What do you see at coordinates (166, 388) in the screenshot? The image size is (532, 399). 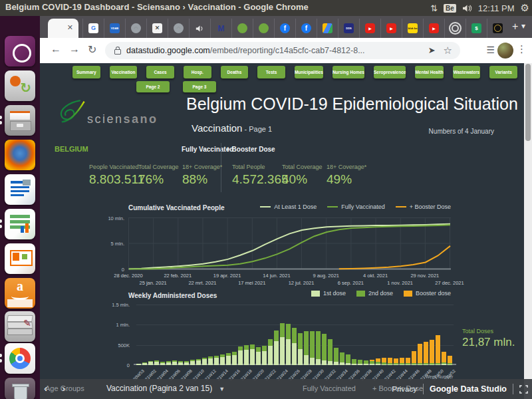 I see `page-selector: Vaccination (Pagina 2 van 15)▼` at bounding box center [166, 388].